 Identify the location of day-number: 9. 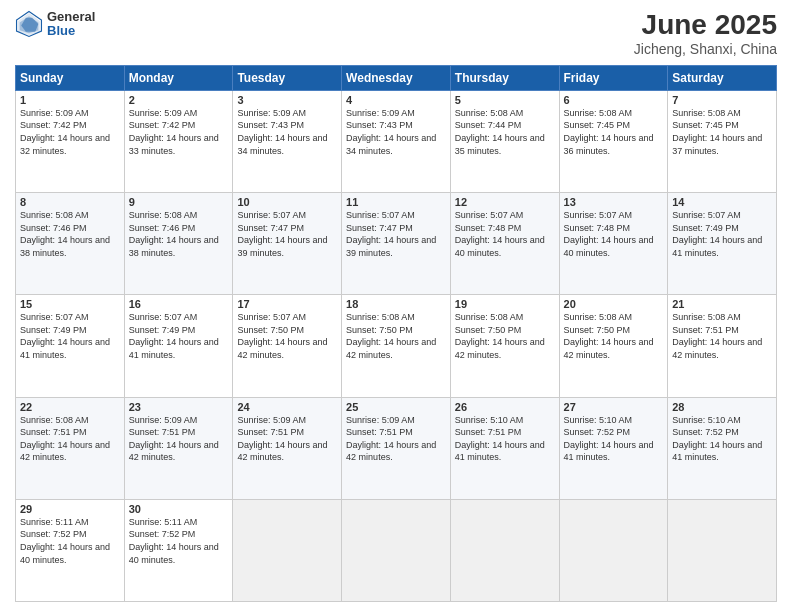
(179, 202).